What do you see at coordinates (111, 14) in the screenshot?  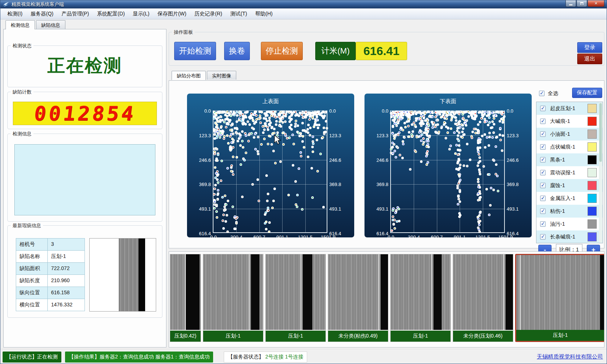 I see `menu-item: 系统配置(D)` at bounding box center [111, 14].